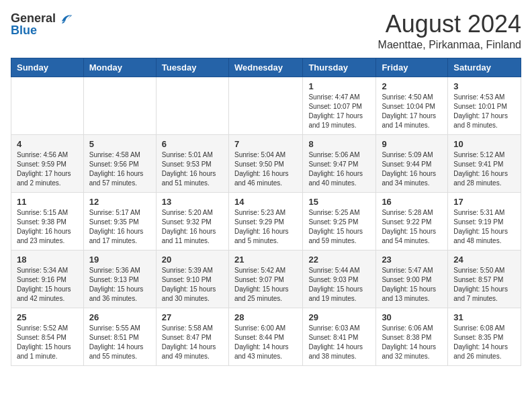 The image size is (532, 411). Describe the element at coordinates (192, 163) in the screenshot. I see `calendar-cell: 6Sunrise: 5:01 AM Sunset: 9:53 PM Daylig…` at that location.